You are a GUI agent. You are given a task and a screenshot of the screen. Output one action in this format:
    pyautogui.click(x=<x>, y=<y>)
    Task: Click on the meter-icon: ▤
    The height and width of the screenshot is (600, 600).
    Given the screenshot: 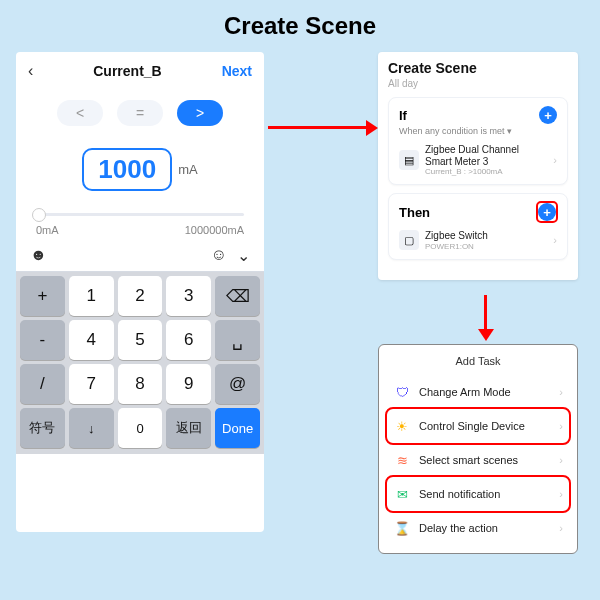 What is the action you would take?
    pyautogui.click(x=409, y=160)
    